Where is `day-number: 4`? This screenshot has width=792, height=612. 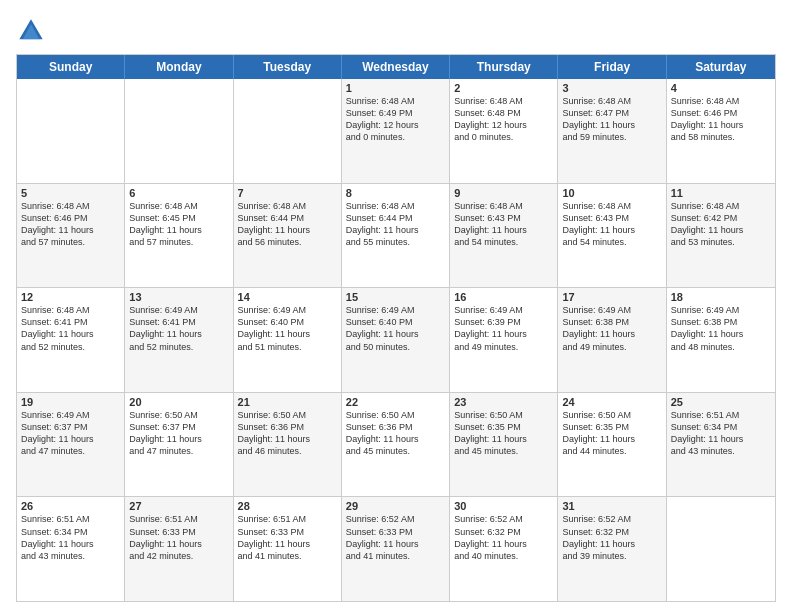 day-number: 4 is located at coordinates (721, 88).